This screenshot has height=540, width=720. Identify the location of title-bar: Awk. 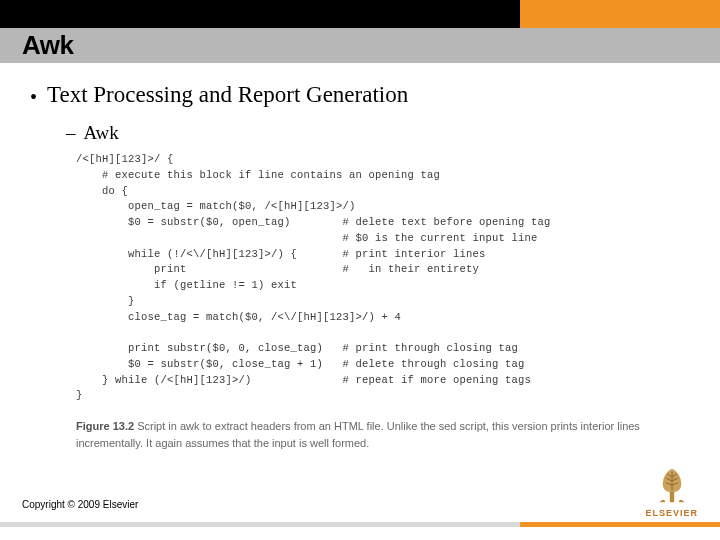
(360, 46).